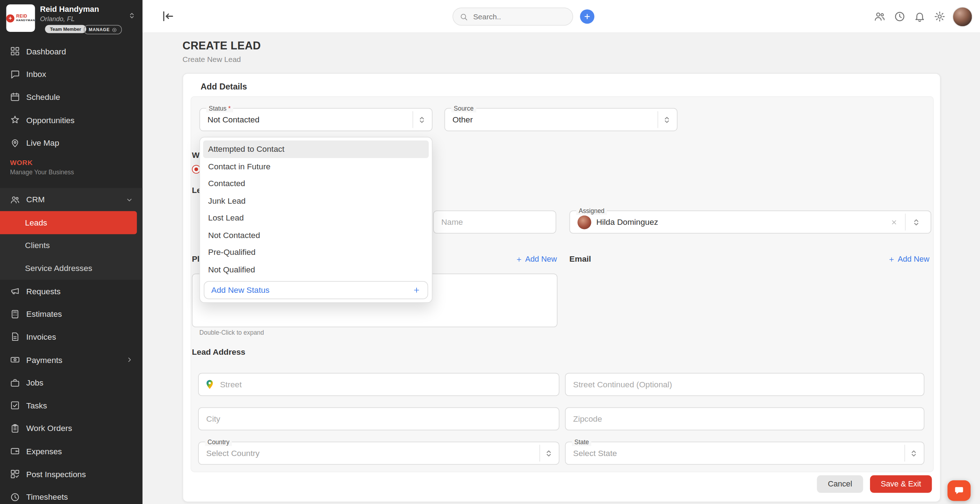 The height and width of the screenshot is (504, 980). I want to click on status-option-lost-lead: Lost Lead, so click(316, 218).